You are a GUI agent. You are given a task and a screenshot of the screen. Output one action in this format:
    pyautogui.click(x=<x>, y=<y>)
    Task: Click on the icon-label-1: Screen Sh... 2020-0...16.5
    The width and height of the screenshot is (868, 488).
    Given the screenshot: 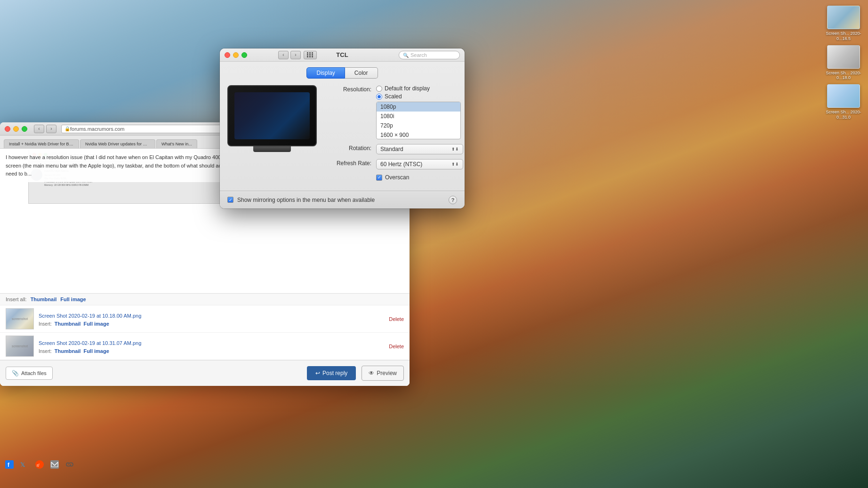 What is the action you would take?
    pyautogui.click(x=844, y=36)
    